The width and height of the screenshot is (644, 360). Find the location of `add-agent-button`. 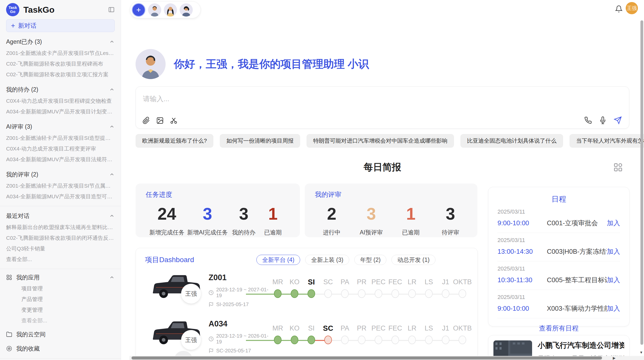

add-agent-button is located at coordinates (139, 10).